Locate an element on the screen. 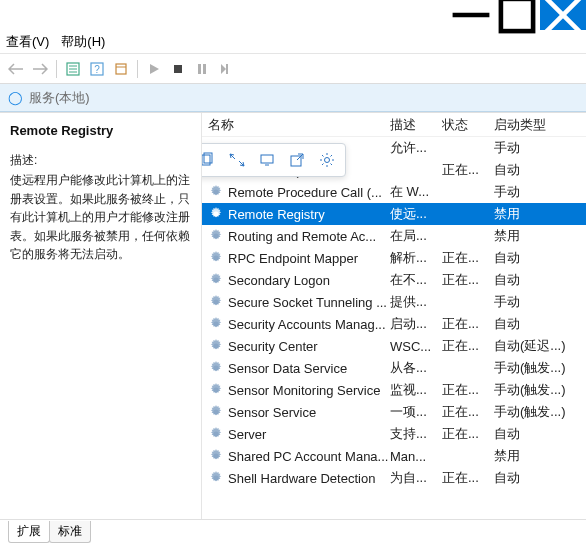 This screenshot has width=586, height=543. help-icon: ? is located at coordinates (97, 69).